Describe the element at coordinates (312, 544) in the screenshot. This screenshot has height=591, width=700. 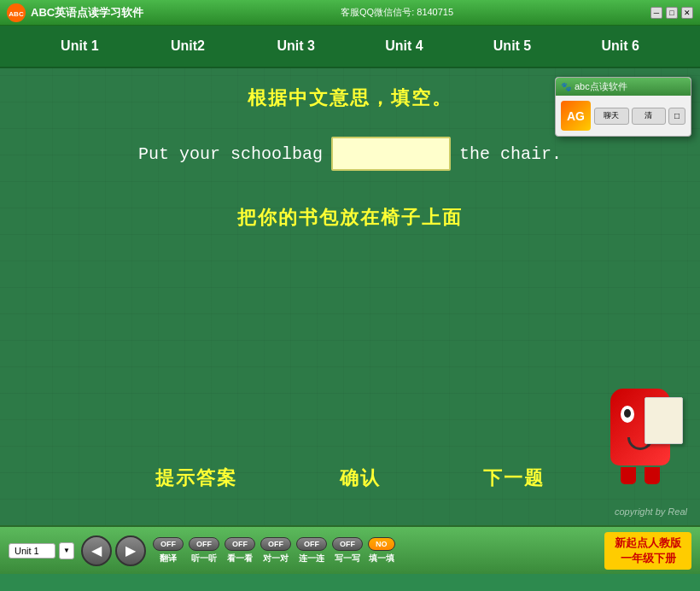
I see `toggle-connect-btn: OFF` at that location.